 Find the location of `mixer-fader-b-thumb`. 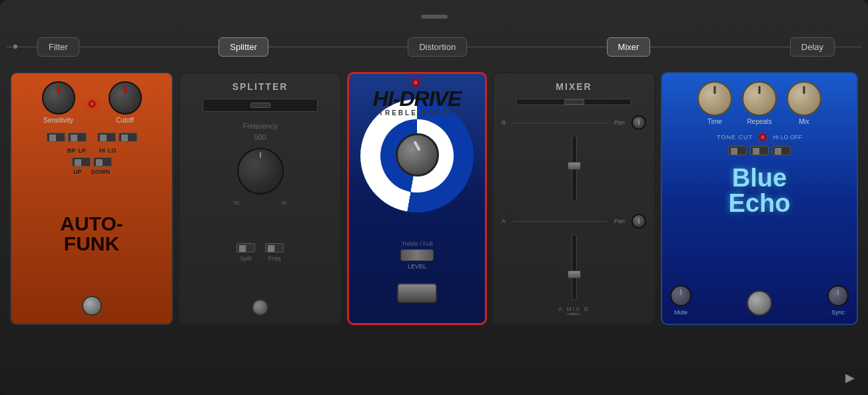

mixer-fader-b-thumb is located at coordinates (574, 166).